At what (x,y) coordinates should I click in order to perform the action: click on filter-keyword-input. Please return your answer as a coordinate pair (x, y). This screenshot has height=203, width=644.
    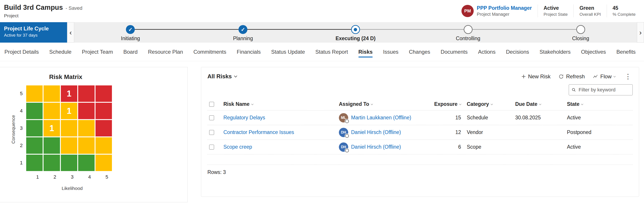
    Looking at the image, I should click on (604, 90).